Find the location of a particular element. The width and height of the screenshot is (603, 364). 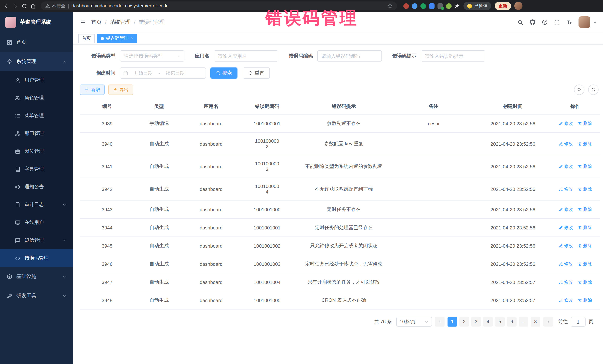

browser-back-icon is located at coordinates (6, 6).